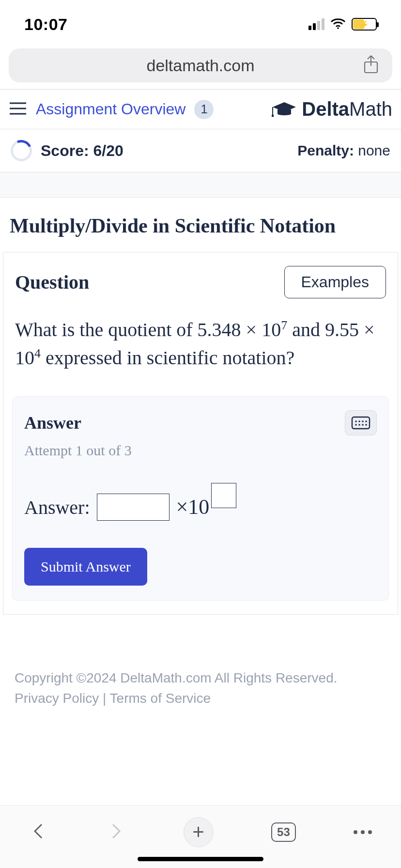  What do you see at coordinates (200, 69) in the screenshot?
I see `browser-address-bar-wrap: deltamath.com` at bounding box center [200, 69].